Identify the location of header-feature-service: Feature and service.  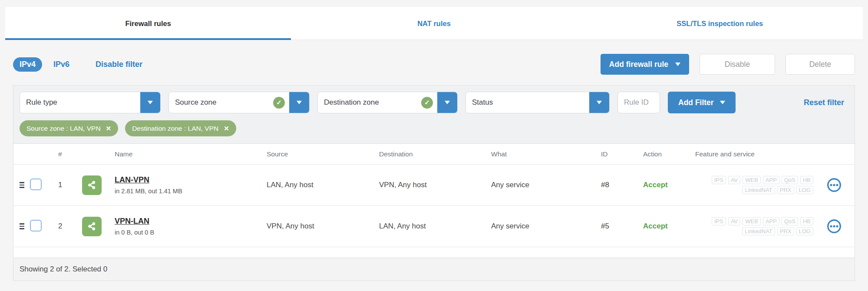
(744, 154).